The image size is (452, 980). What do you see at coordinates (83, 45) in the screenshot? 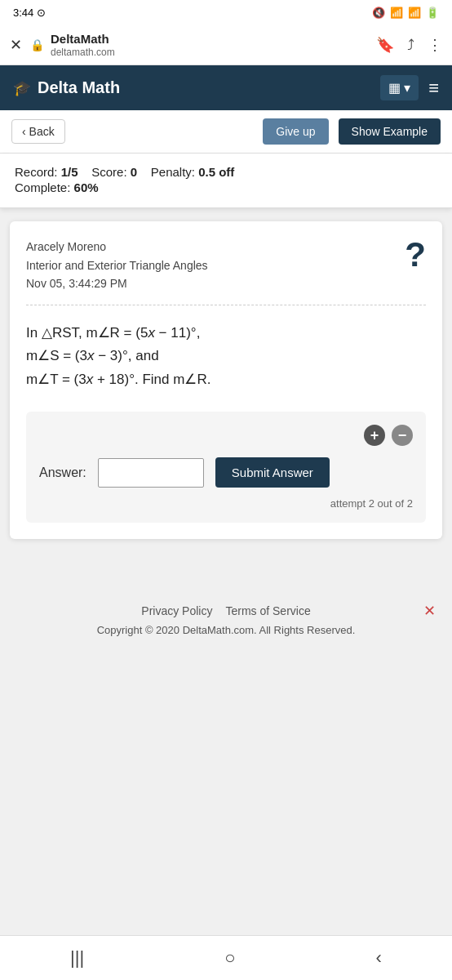
I see `site-text: DeltaMath deltamath.com` at bounding box center [83, 45].